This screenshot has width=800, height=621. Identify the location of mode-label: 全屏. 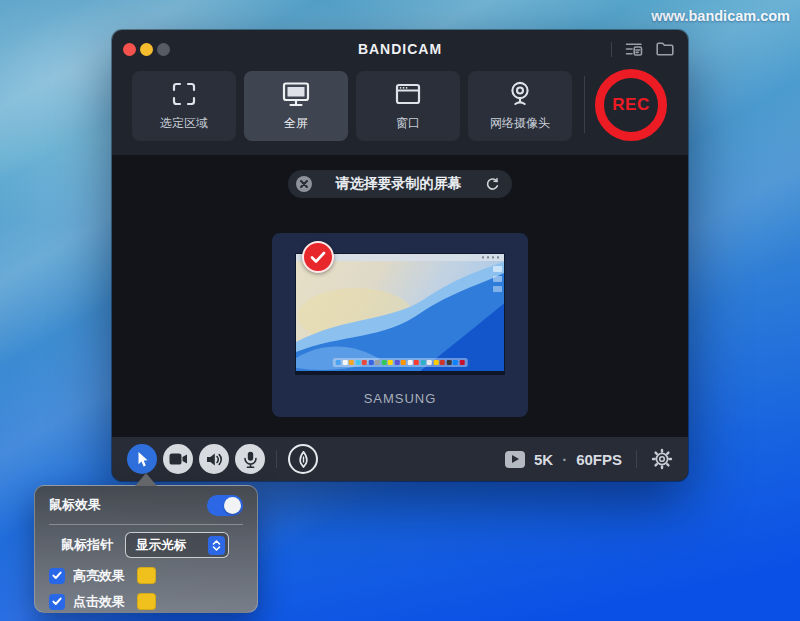
(296, 124).